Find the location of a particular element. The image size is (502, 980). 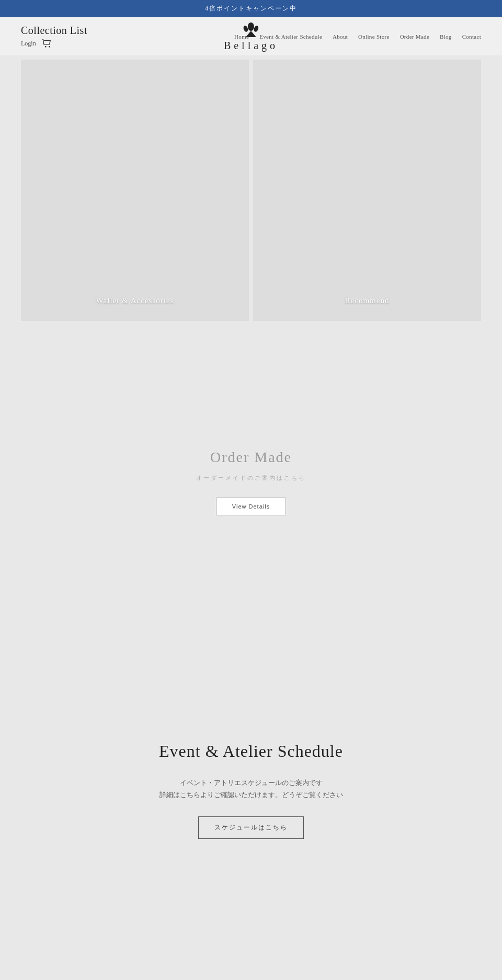

collection-list-title: Collection List is located at coordinates (54, 30).